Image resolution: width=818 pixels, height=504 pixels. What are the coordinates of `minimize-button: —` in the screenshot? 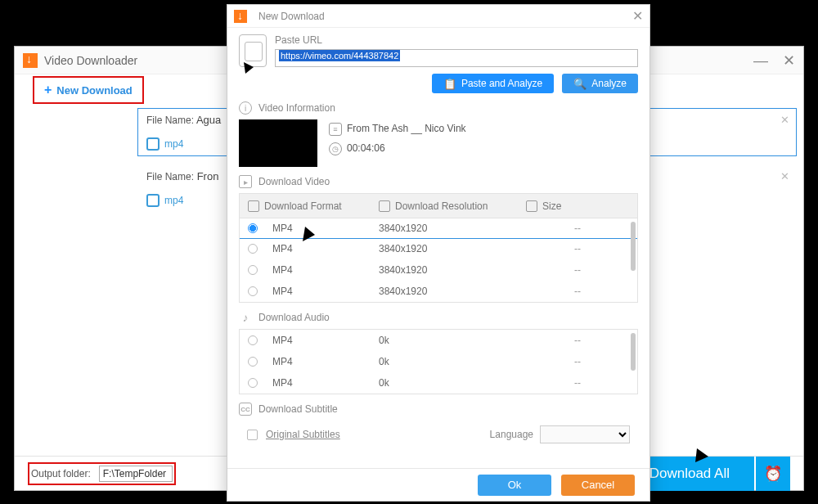 It's located at (761, 61).